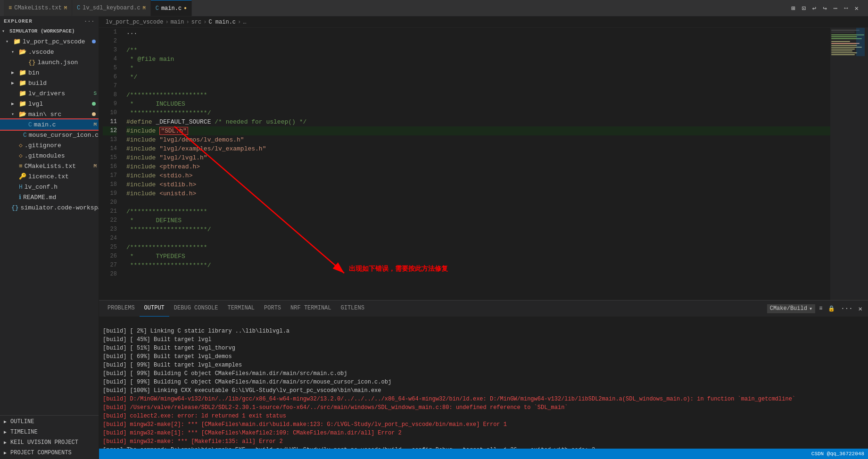 This screenshot has width=868, height=459. What do you see at coordinates (857, 8) in the screenshot?
I see `close-editors-icon: ✕` at bounding box center [857, 8].